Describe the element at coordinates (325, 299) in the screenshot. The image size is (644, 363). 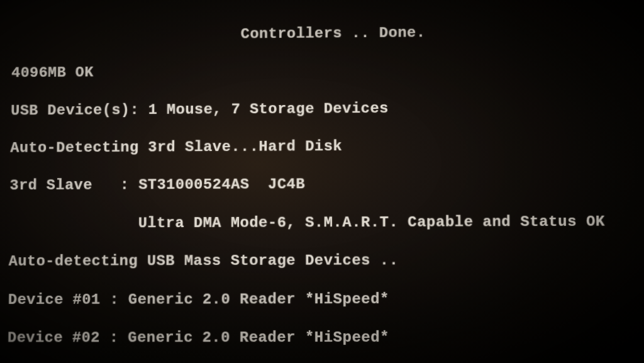
I see `device-01-line: Device #01 : Generic 2.0 Reader *HiSpeed…` at that location.